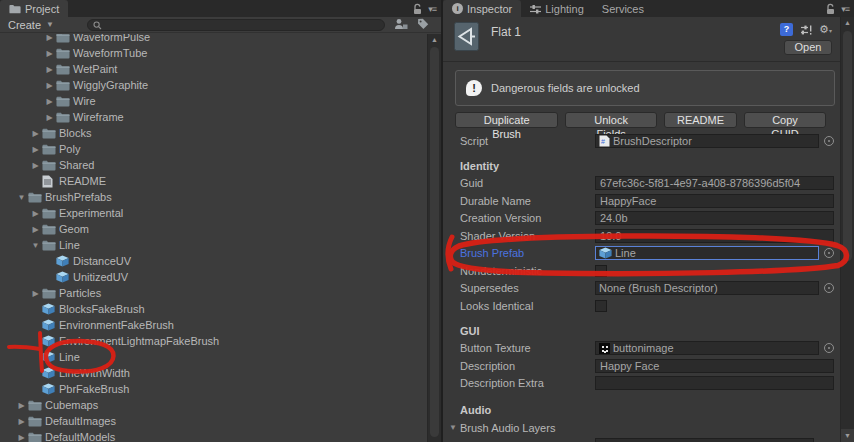 This screenshot has width=854, height=442. I want to click on tree-item-distanceuv: DistanceUV, so click(214, 261).